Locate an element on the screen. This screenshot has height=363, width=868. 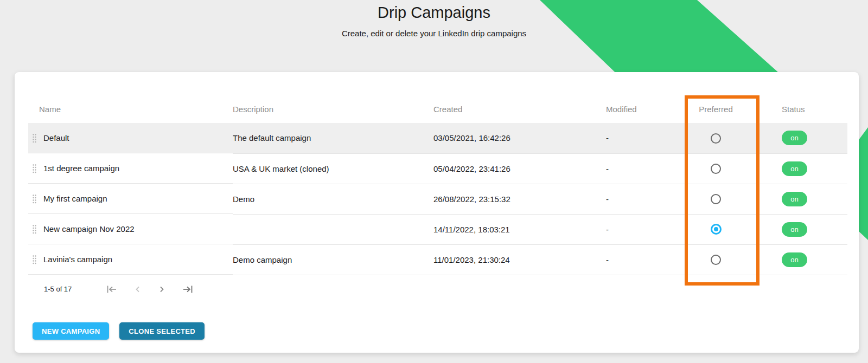
table-header-row: Name Description Created Modified Prefer… is located at coordinates (438, 109).